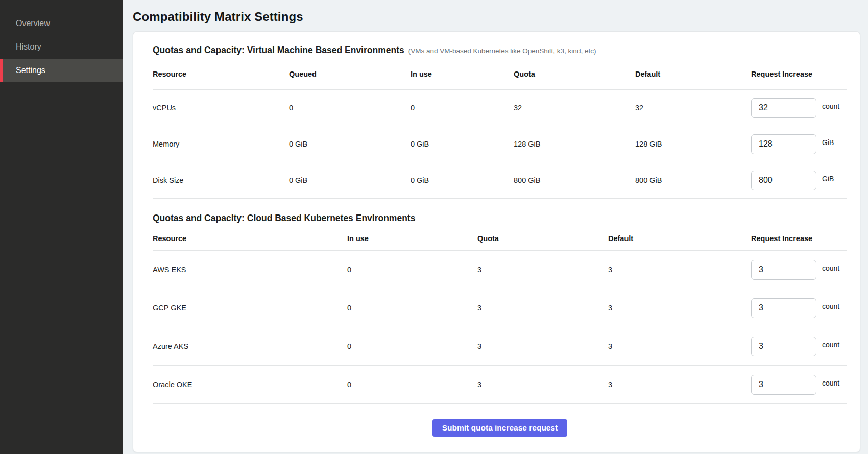 The height and width of the screenshot is (454, 868). I want to click on table-row-aws-eks: AWS EKS 0 3 3 count, so click(500, 270).